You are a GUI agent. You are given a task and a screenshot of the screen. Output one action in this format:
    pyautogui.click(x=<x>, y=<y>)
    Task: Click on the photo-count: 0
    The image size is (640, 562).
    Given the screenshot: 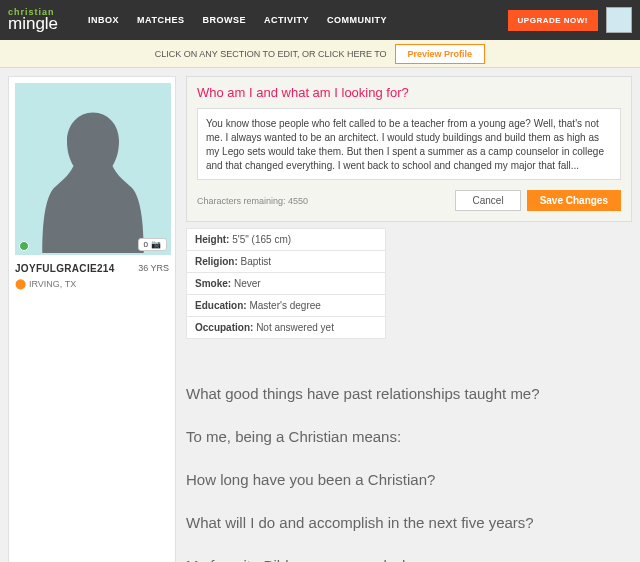 What is the action you would take?
    pyautogui.click(x=146, y=244)
    